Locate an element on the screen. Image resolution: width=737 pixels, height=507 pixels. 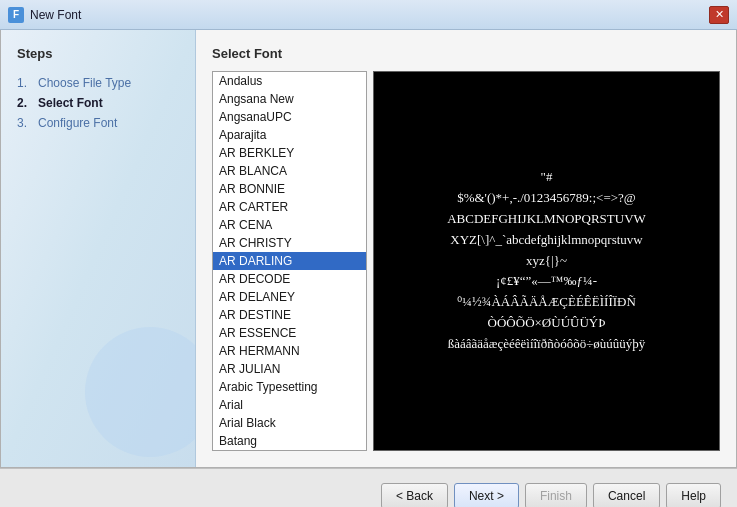
font-list-item: AR DARLING is located at coordinates (290, 261).